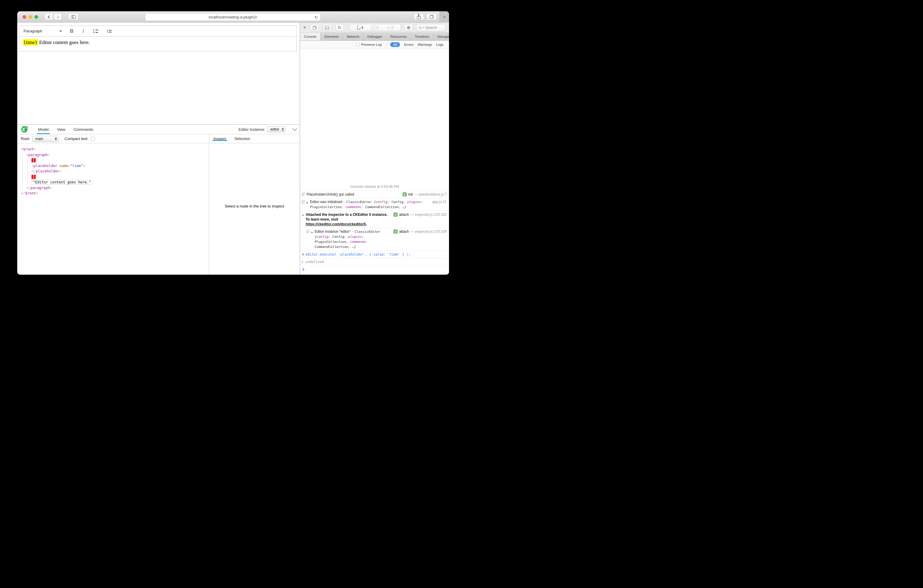  I want to click on tree-line: </placeholder>, so click(113, 171).